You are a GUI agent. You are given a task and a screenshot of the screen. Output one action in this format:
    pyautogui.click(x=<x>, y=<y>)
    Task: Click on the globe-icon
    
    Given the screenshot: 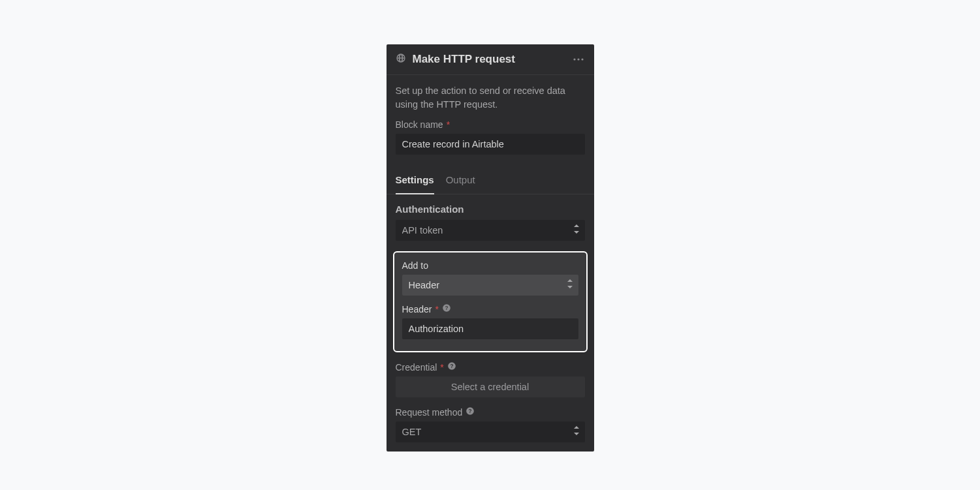 What is the action you would take?
    pyautogui.click(x=404, y=59)
    